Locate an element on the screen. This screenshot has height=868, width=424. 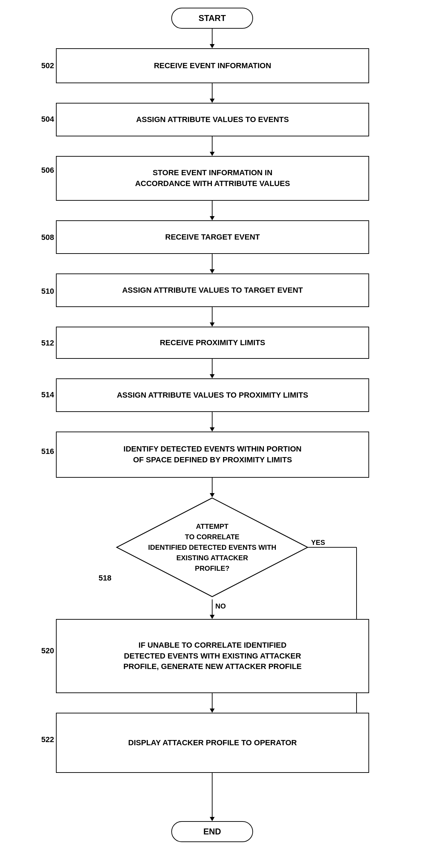
start-text: START is located at coordinates (212, 18).